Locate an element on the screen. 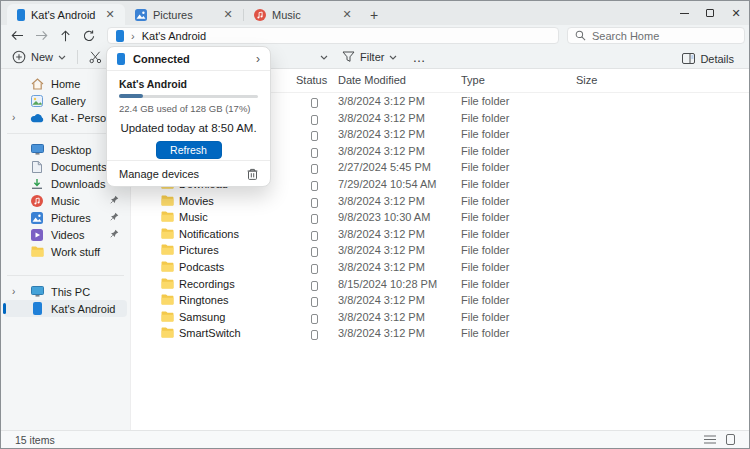  sidebar-item-pictures: Pictures is located at coordinates (66, 218).